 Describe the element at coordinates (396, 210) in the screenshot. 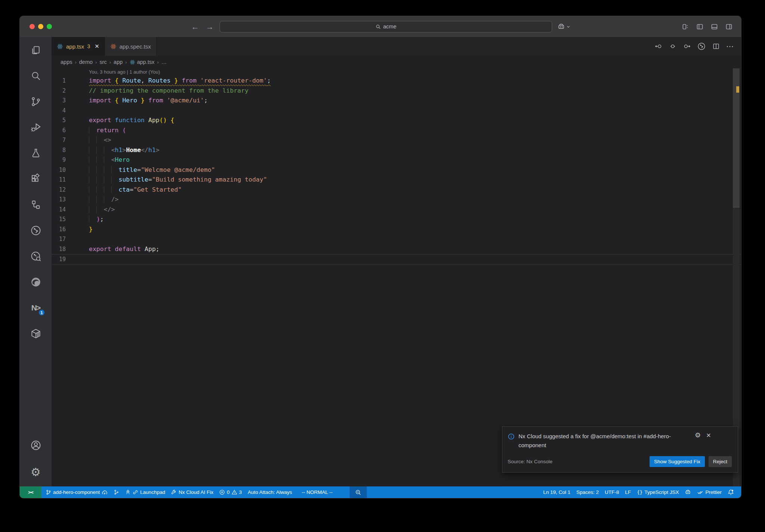

I see `code-line: 14 </>` at that location.